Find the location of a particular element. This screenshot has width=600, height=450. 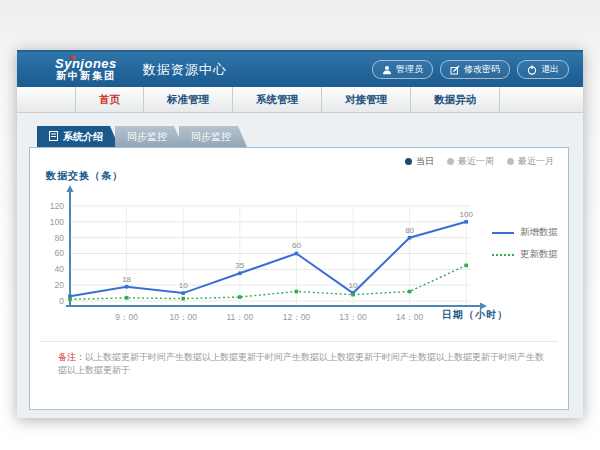

svg-text: 14：00 is located at coordinates (410, 317).